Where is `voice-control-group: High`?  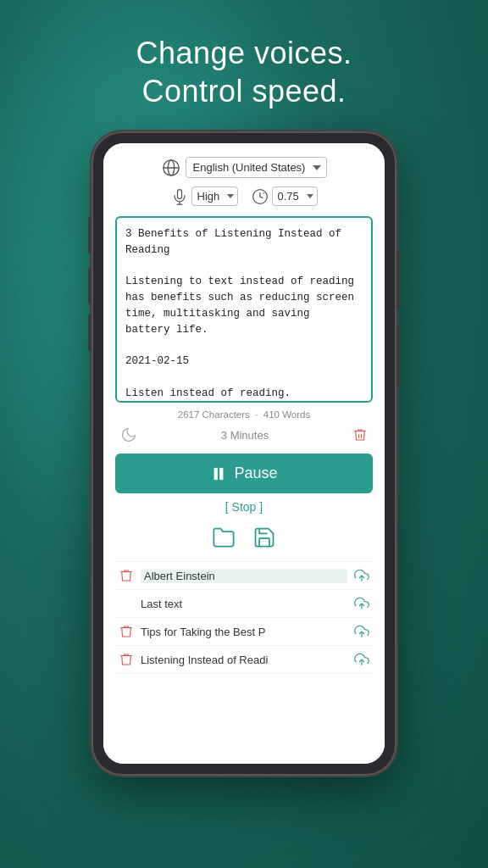
voice-control-group: High is located at coordinates (205, 197).